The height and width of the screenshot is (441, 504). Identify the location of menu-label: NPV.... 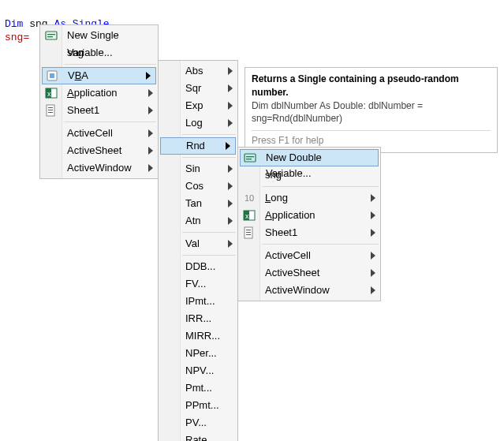
(200, 371).